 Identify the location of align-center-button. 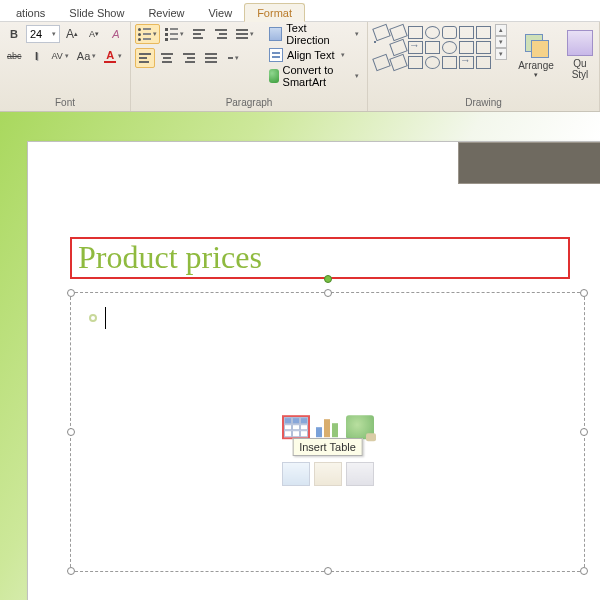
(167, 58).